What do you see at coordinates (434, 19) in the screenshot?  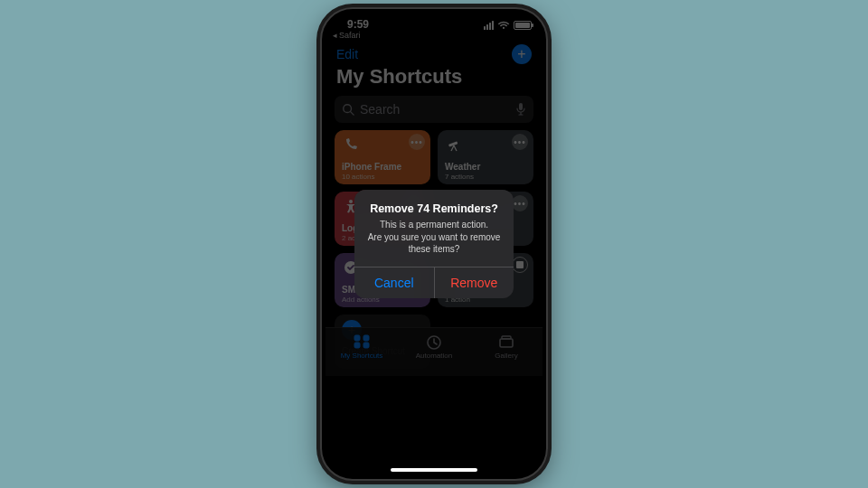 I see `notch` at bounding box center [434, 19].